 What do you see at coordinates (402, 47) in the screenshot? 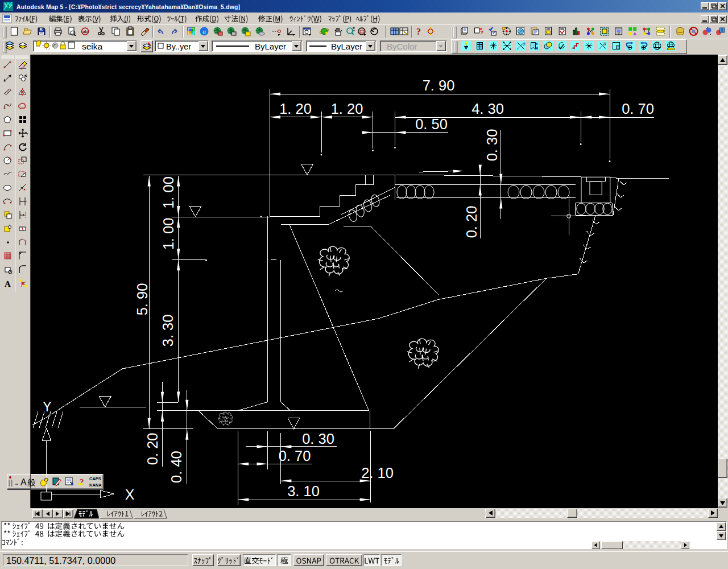
I see `svg-text: ByColor` at bounding box center [402, 47].